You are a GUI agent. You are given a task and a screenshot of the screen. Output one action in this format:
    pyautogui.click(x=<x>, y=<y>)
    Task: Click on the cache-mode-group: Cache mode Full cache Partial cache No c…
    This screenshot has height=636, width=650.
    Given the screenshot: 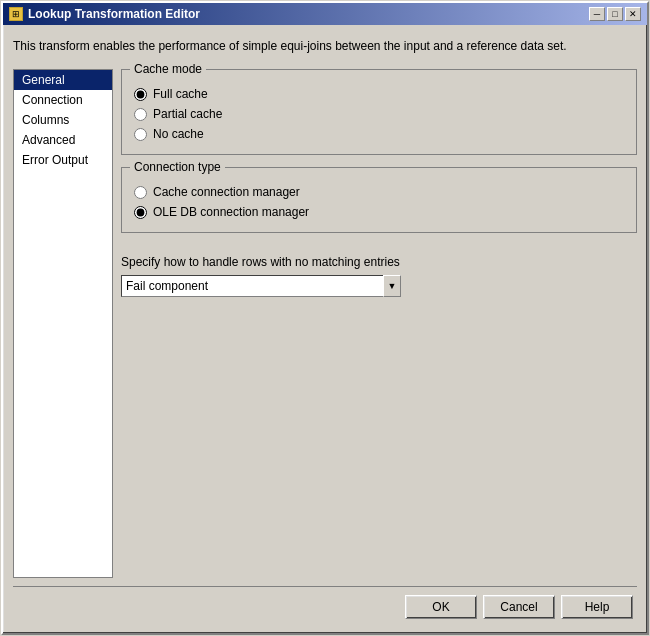 What is the action you would take?
    pyautogui.click(x=379, y=112)
    